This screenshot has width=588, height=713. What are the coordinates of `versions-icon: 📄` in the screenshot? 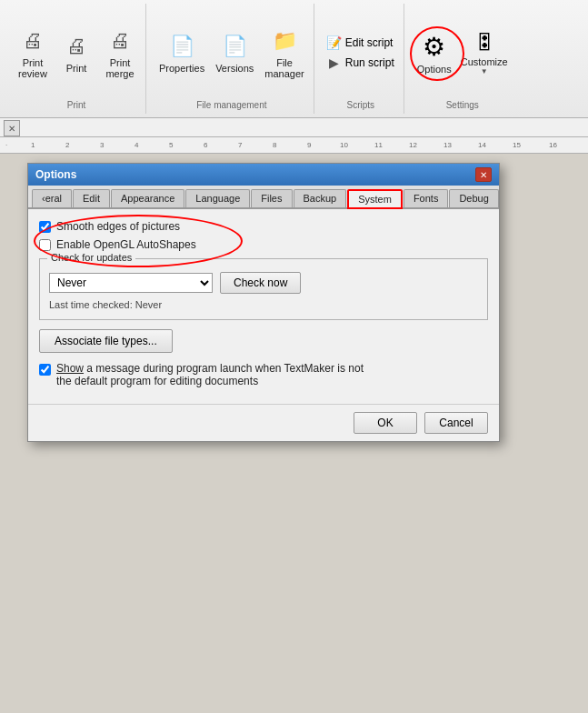 It's located at (234, 46).